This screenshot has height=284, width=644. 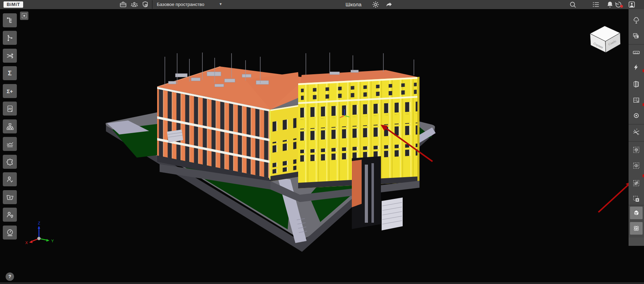 I want to click on list-icon, so click(x=596, y=5).